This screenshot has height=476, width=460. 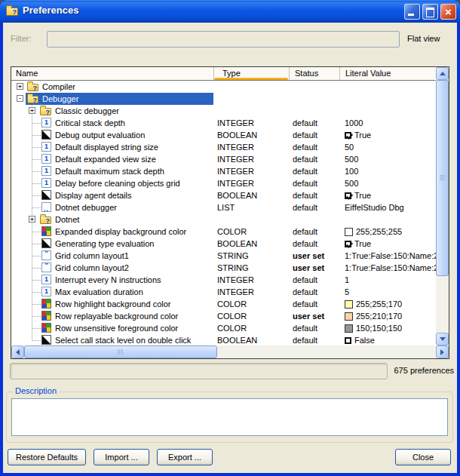 What do you see at coordinates (223, 280) in the screenshot?
I see `tree-row-preference: 1Interrupt every N instructionsINTEGERde…` at bounding box center [223, 280].